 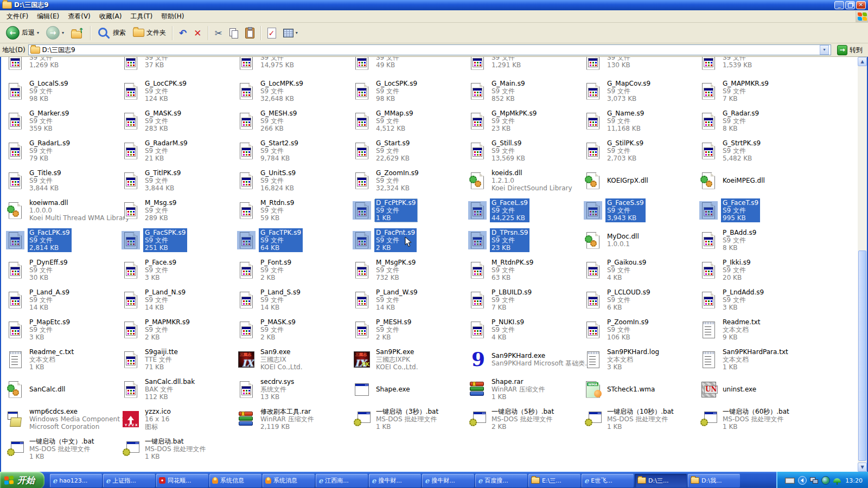 What do you see at coordinates (150, 33) in the screenshot?
I see `folders-button: 文件夹` at bounding box center [150, 33].